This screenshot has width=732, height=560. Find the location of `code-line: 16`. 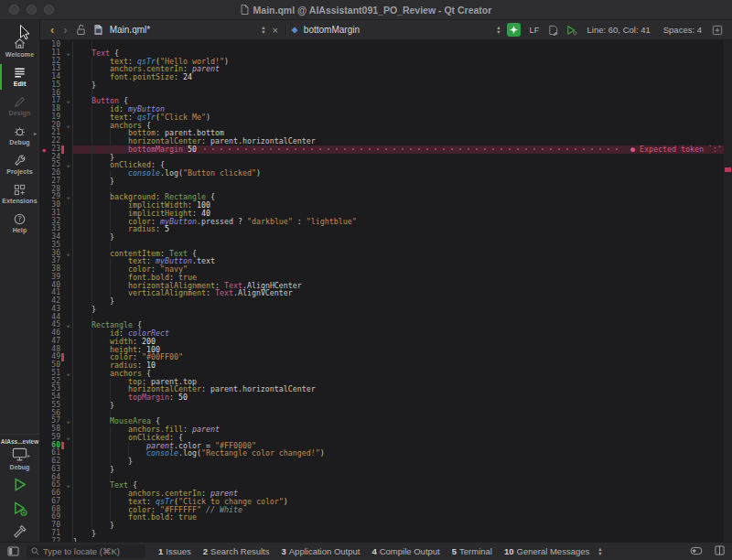

code-line: 16 is located at coordinates (382, 93).